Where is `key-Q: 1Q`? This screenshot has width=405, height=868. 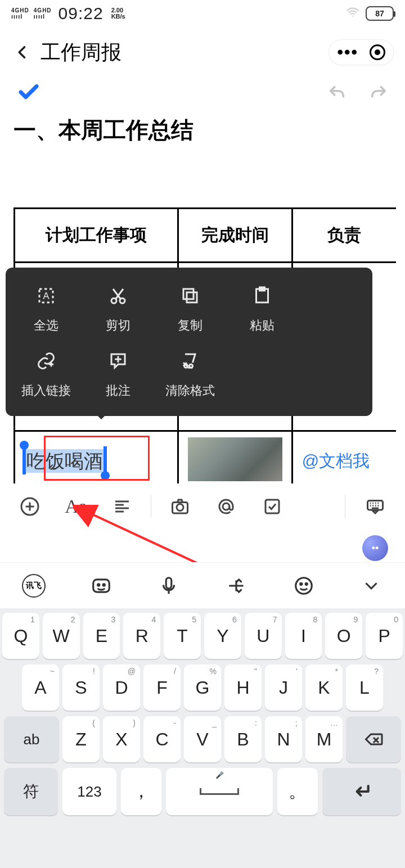 key-Q: 1Q is located at coordinates (21, 636).